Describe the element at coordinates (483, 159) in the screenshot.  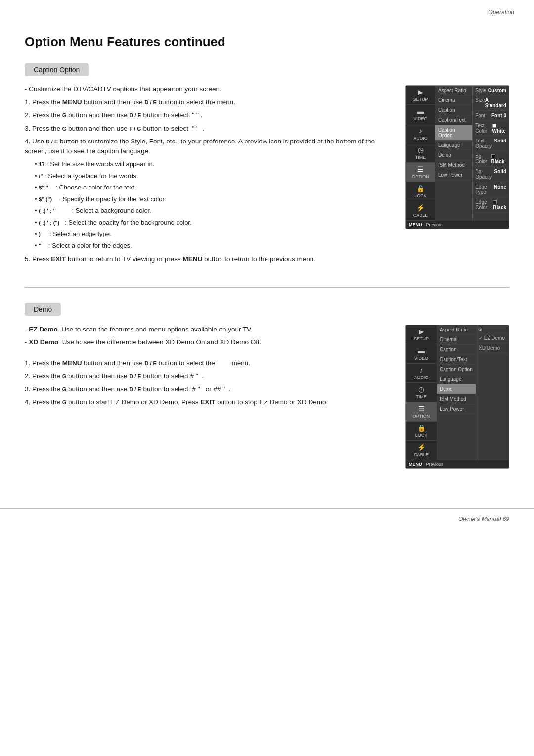
I see `bgcolor-label: Bg Color` at that location.